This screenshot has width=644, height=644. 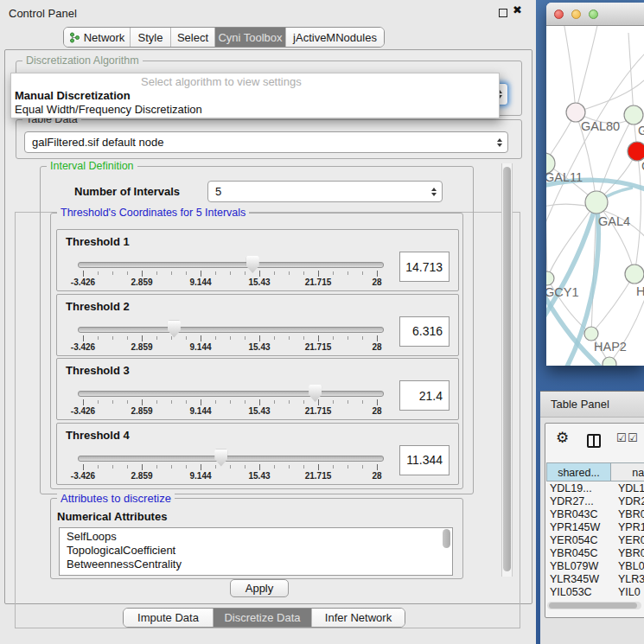 I want to click on table-data-combobox: galFiltered.sif default node, so click(x=266, y=142).